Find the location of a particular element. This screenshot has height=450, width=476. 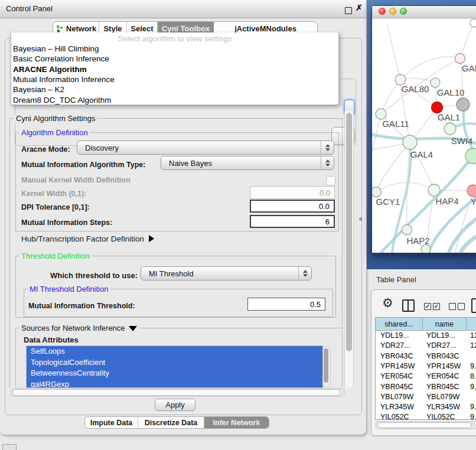

column-panes-icon is located at coordinates (409, 306).